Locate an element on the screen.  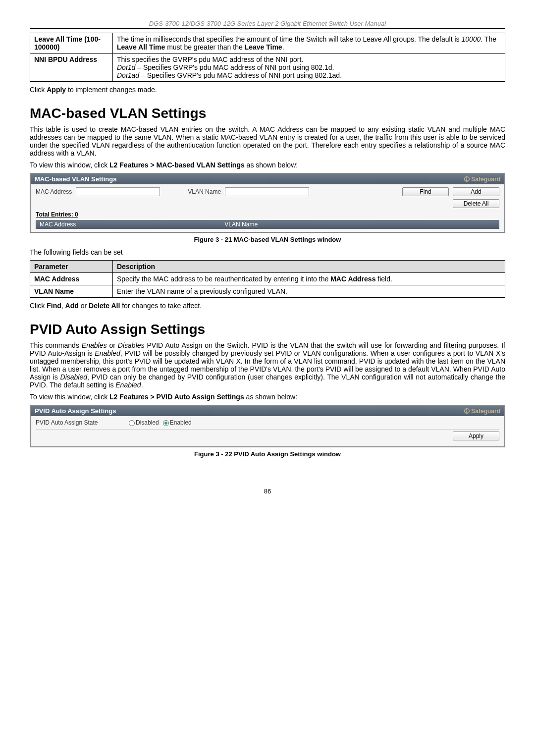
form-row: PVID Auto Assign State Disabled Enabled is located at coordinates (268, 423).